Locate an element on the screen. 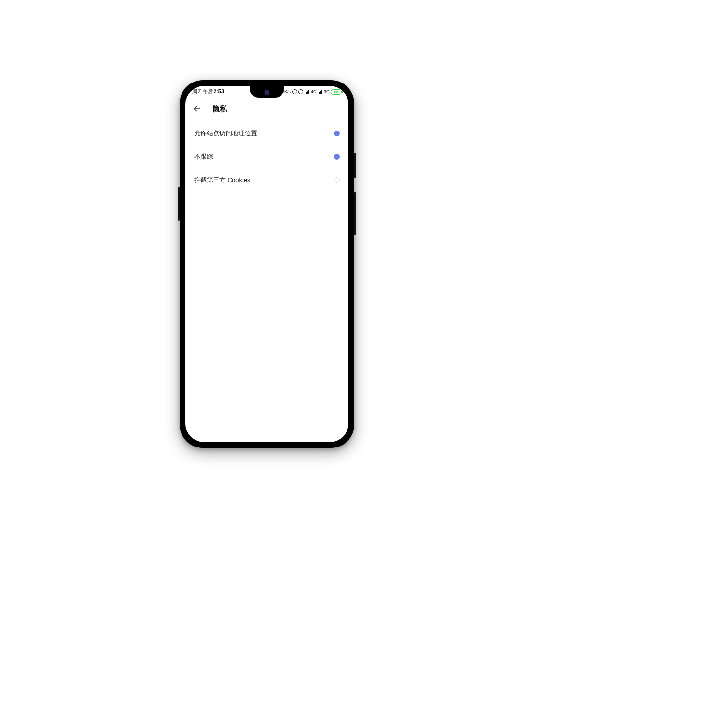 This screenshot has width=728, height=728. left-side-button is located at coordinates (179, 204).